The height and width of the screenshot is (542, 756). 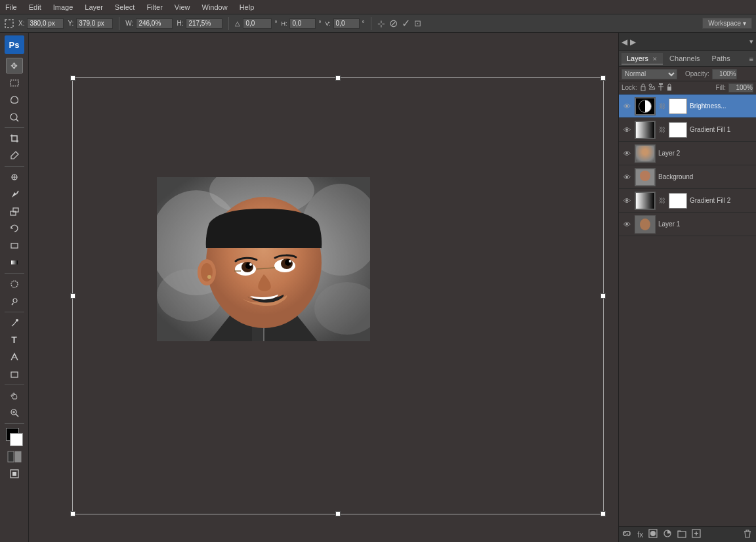 What do you see at coordinates (14, 437) in the screenshot?
I see `color-swatch` at bounding box center [14, 437].